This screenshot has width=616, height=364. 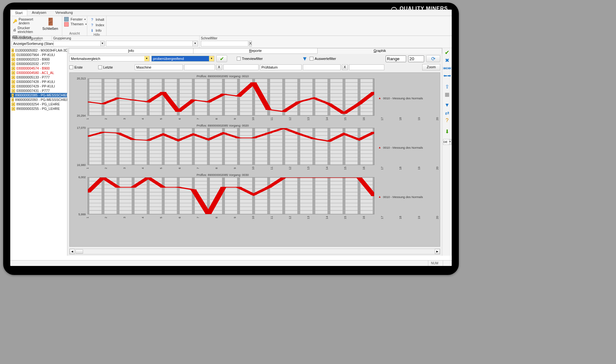 I want to click on input-range-value, so click(x=416, y=59).